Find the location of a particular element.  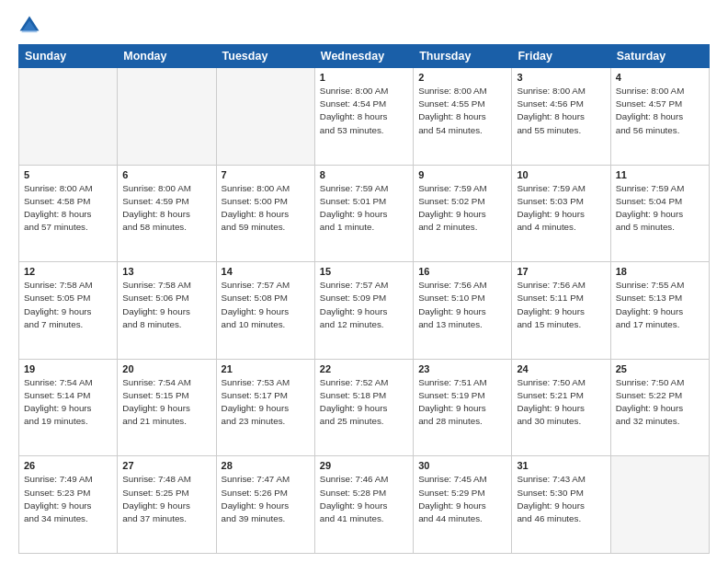

day-number: 31 is located at coordinates (561, 465).